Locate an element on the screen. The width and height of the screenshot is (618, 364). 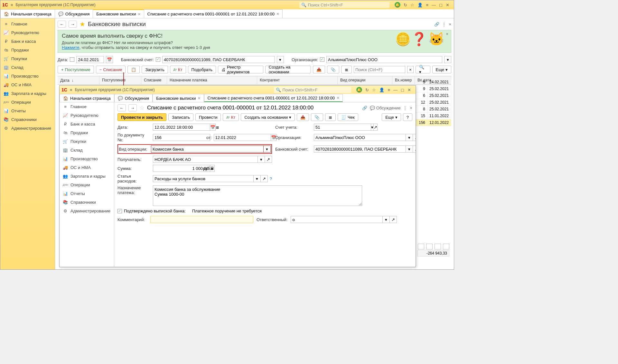
list-small-icon: ≣ is located at coordinates (218, 127).